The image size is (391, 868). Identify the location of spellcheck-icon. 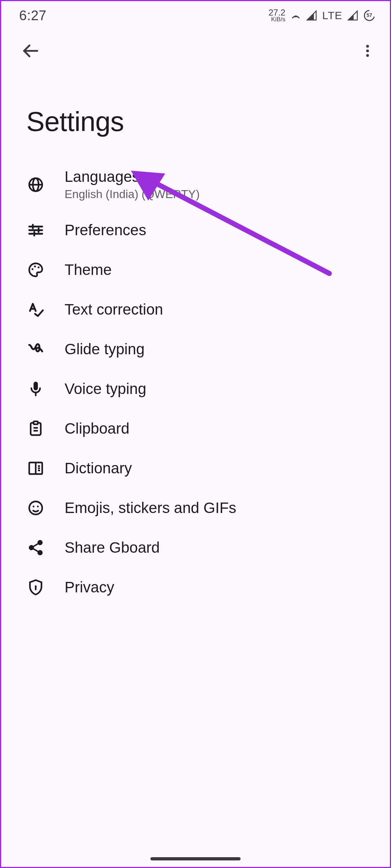
(36, 310).